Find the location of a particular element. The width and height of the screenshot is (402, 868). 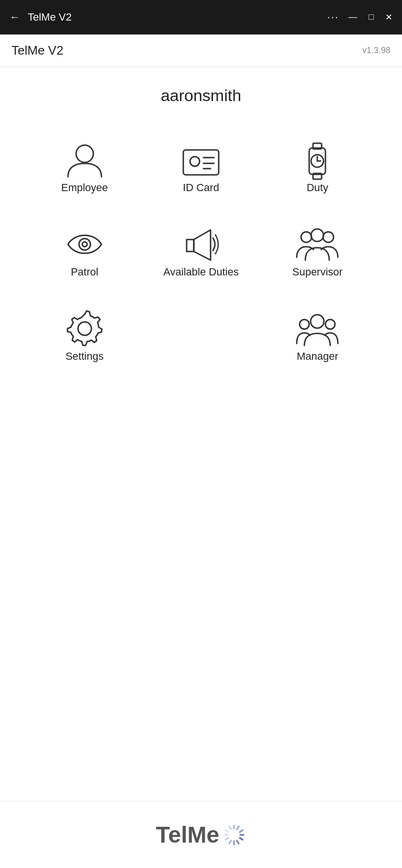

back-button: ← is located at coordinates (15, 17).